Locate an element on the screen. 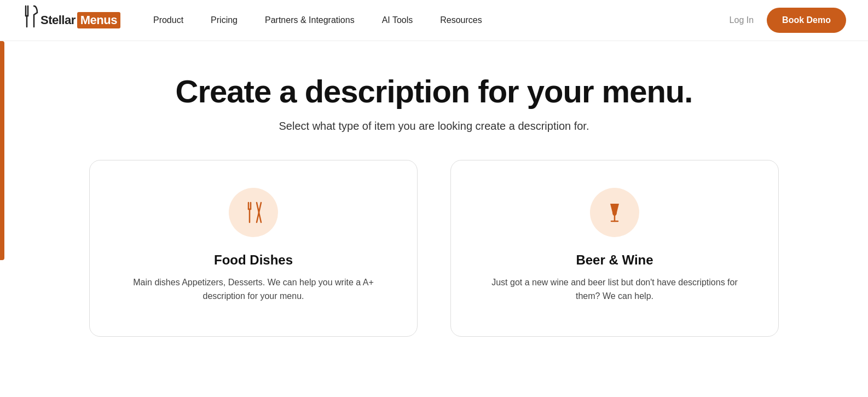  beer-wine-description: Just got a new wine and beer list but do… is located at coordinates (615, 289).